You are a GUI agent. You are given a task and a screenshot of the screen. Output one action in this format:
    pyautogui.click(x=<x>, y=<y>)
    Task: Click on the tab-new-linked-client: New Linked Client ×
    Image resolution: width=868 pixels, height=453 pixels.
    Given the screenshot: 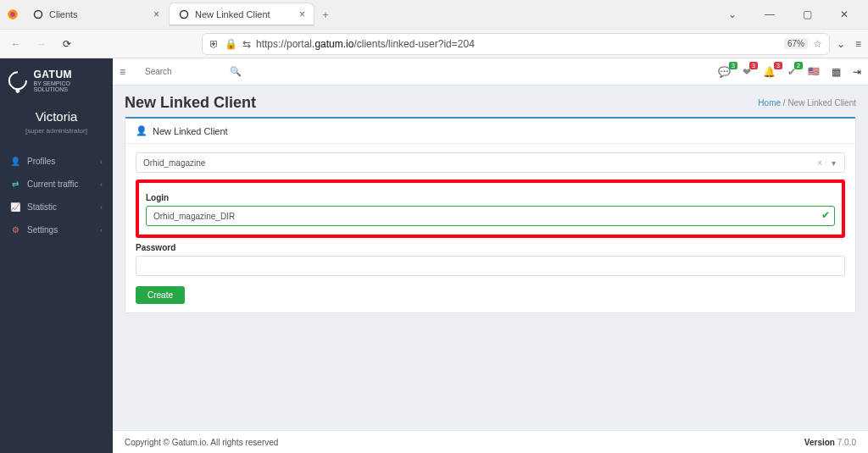 What is the action you would take?
    pyautogui.click(x=242, y=14)
    